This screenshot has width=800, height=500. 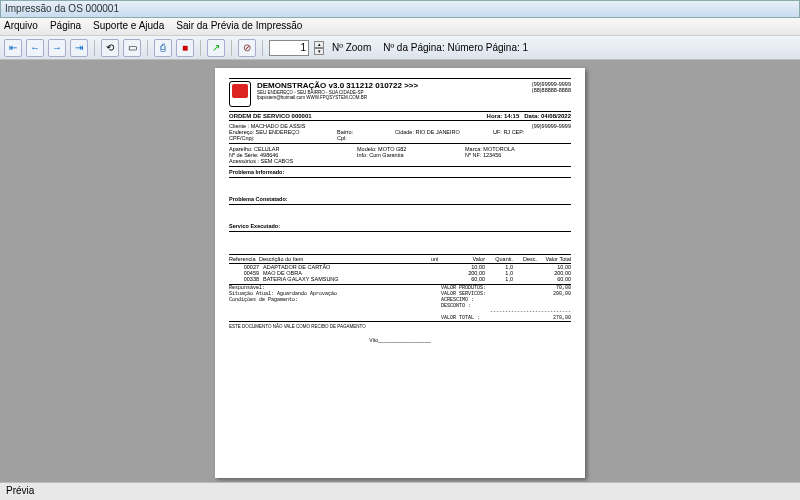 What do you see at coordinates (132, 48) in the screenshot?
I see `page-setup-icon: ▭` at bounding box center [132, 48].